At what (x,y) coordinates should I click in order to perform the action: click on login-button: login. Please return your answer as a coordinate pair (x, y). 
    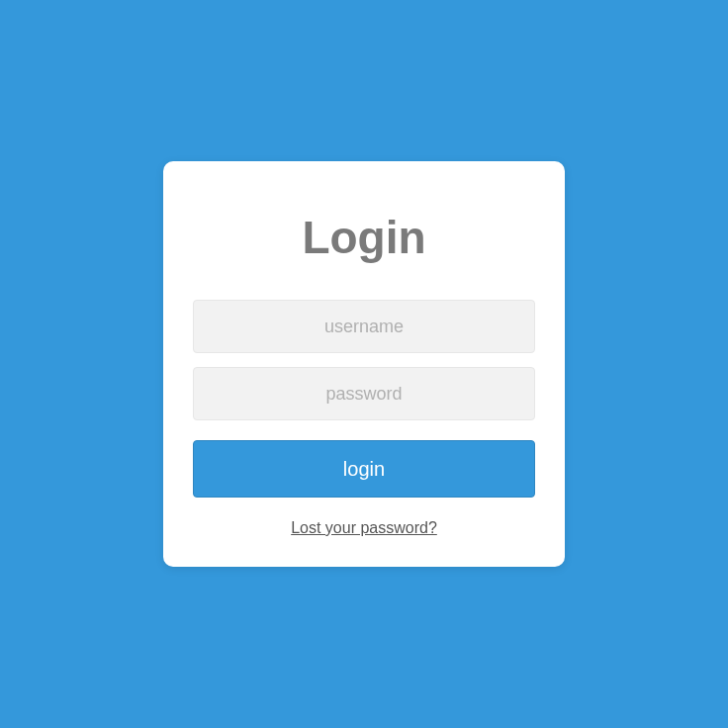
    Looking at the image, I should click on (364, 469).